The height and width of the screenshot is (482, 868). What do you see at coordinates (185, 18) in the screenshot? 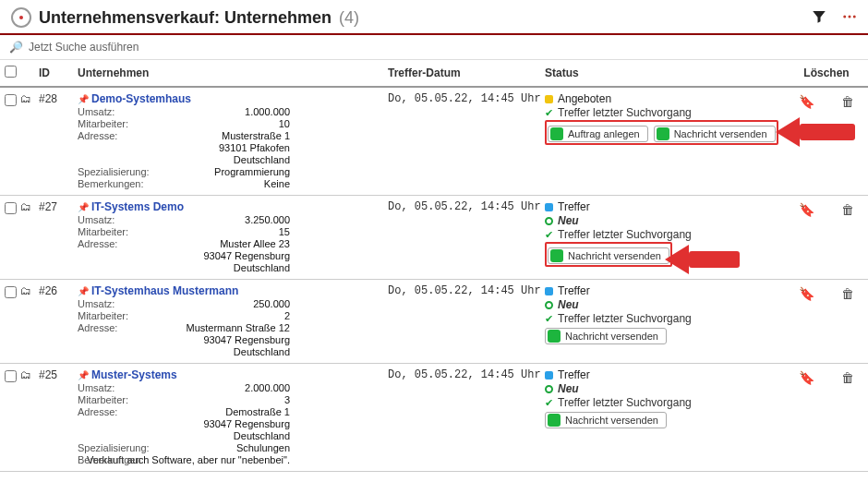
I see `page-title: Unternehmensverkauf: Unternehmen` at bounding box center [185, 18].